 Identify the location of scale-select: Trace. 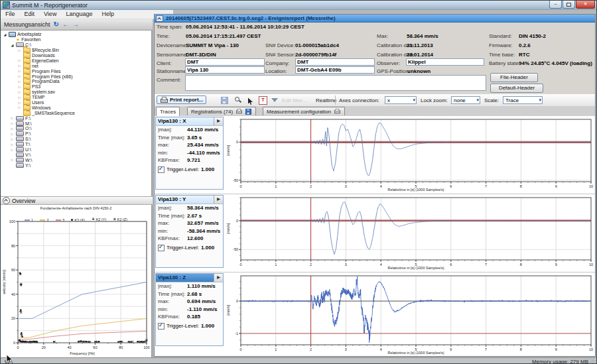
(523, 100).